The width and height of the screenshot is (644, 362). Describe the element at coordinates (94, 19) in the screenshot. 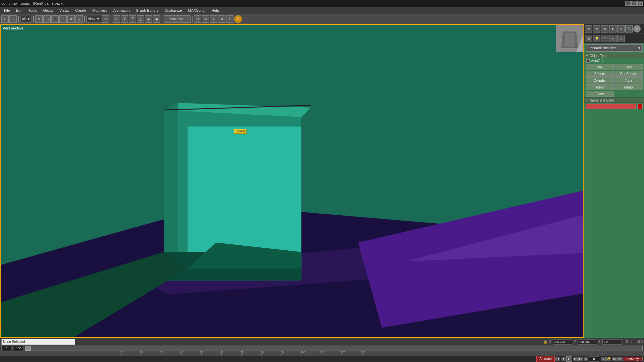

I see `view-dropdown: View ▼` at that location.